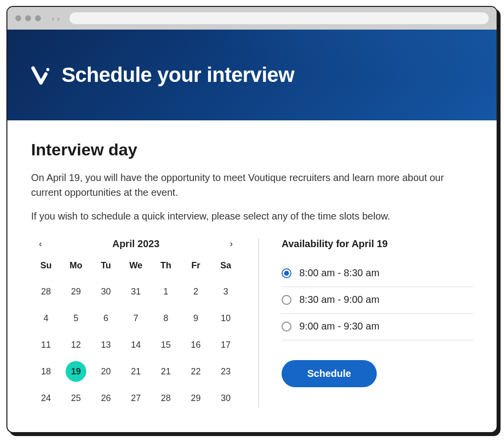 The image size is (504, 440). What do you see at coordinates (76, 371) in the screenshot?
I see `calendar-day-selected: 19` at bounding box center [76, 371].